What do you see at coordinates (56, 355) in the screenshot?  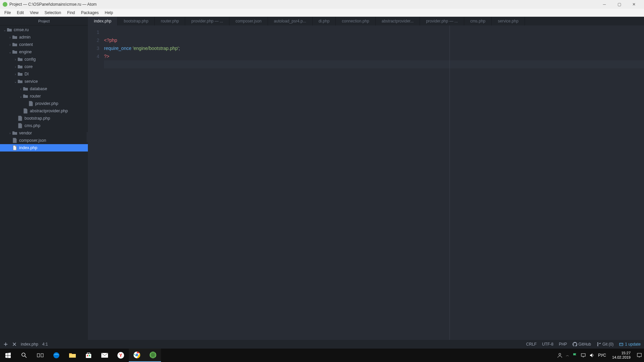 I see `edge-icon` at bounding box center [56, 355].